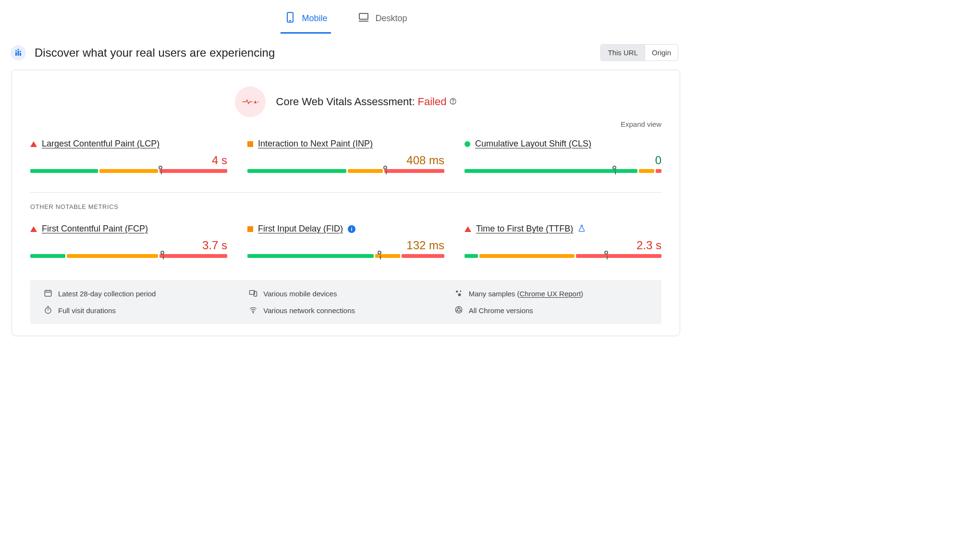 This screenshot has width=954, height=560. I want to click on network-icon, so click(253, 310).